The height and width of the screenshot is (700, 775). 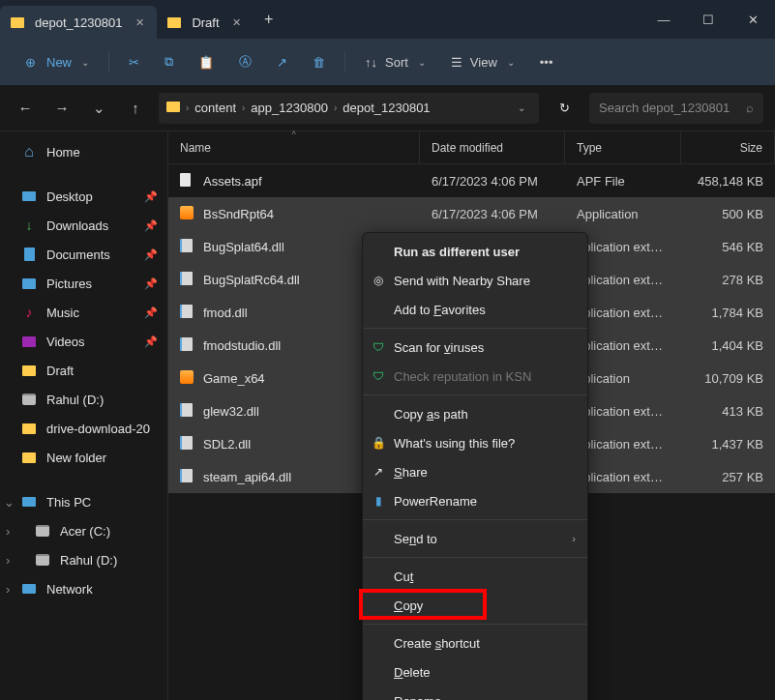 What do you see at coordinates (348, 108) in the screenshot?
I see `breadcrumb: › content › app_1230800 › depot_1230801 …` at bounding box center [348, 108].